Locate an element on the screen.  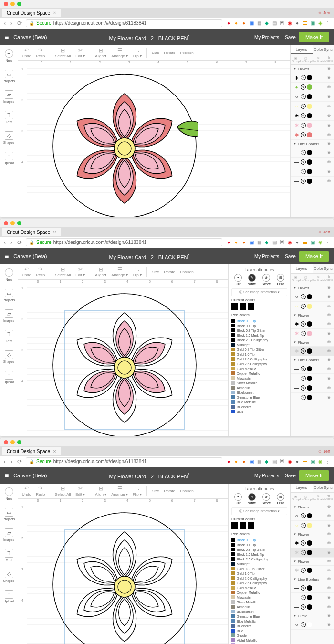
see-image-info: ⓘ See image information ▾ is located at coordinates (260, 292).